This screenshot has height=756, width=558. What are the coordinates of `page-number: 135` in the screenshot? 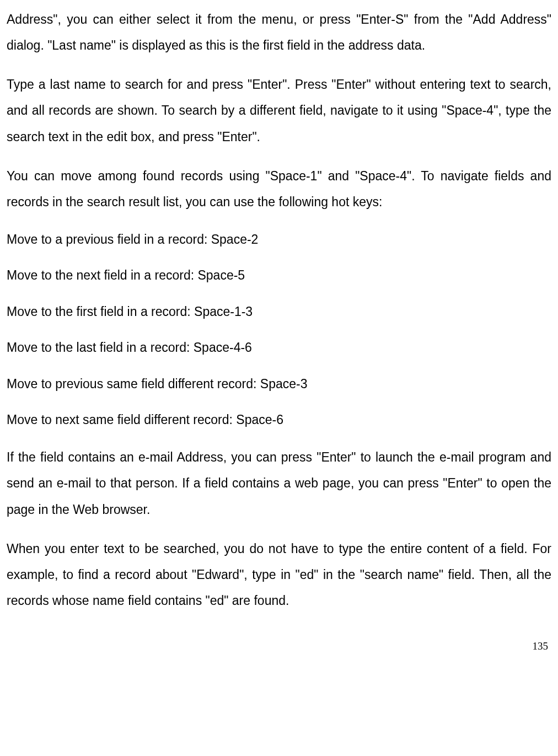 It's located at (279, 646).